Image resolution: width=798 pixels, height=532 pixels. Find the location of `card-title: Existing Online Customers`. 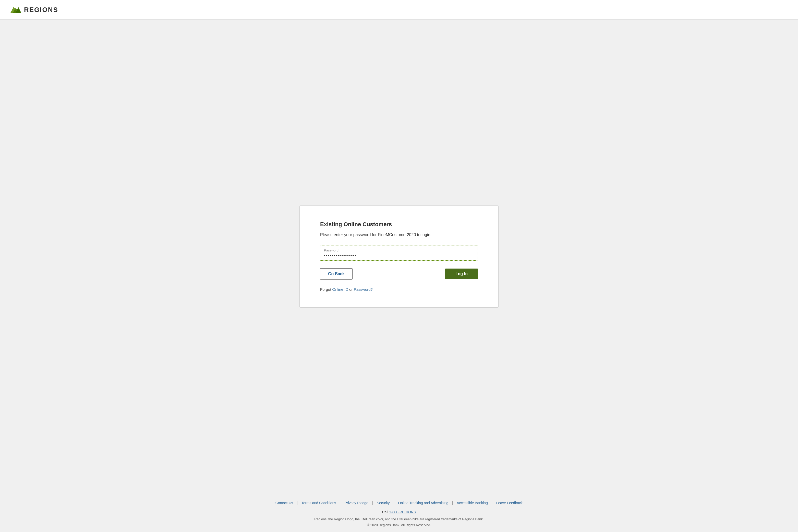

card-title: Existing Online Customers is located at coordinates (399, 225).